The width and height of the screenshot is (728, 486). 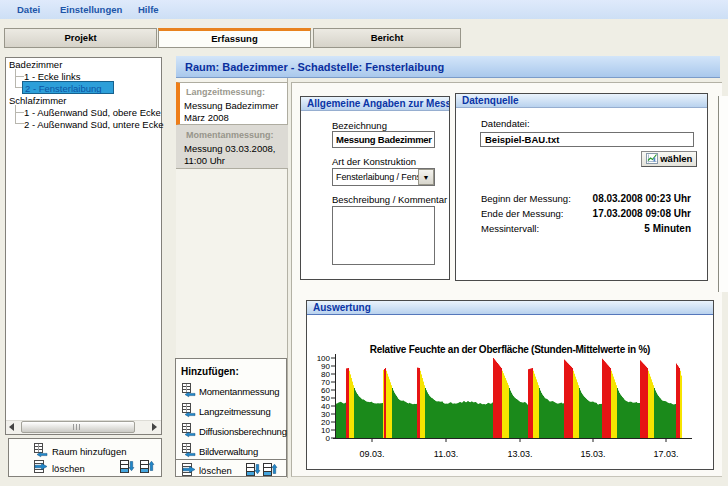 I want to click on svg-text: 0, so click(x=328, y=438).